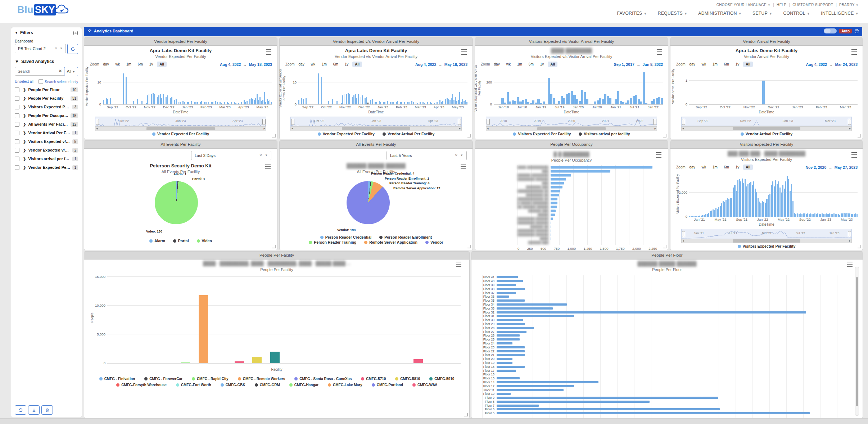 The width and height of the screenshot is (868, 424). What do you see at coordinates (46, 150) in the screenshot?
I see `analytics-list-item: ❯Vendor Expected v/s Vendor Arri...2` at bounding box center [46, 150].